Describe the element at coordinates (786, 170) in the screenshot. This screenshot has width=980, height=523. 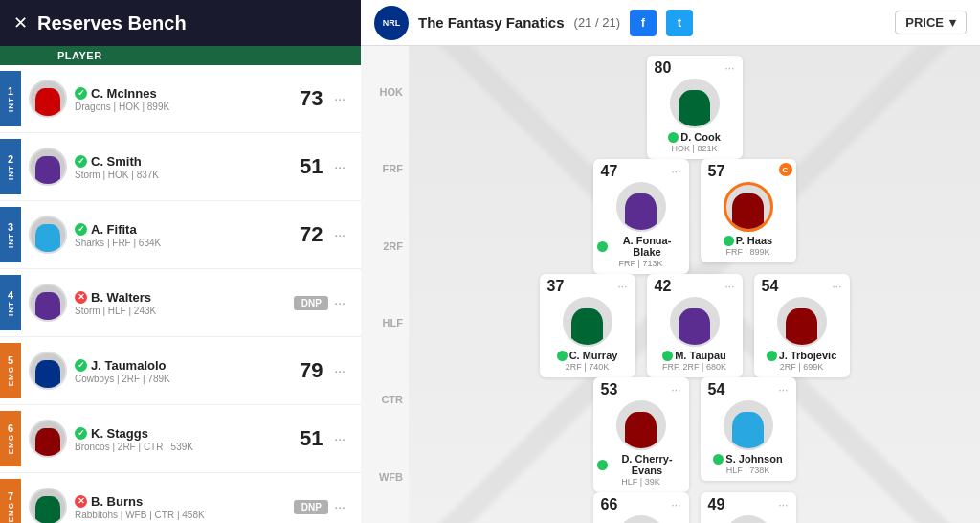
I see `captain-badge: C` at that location.